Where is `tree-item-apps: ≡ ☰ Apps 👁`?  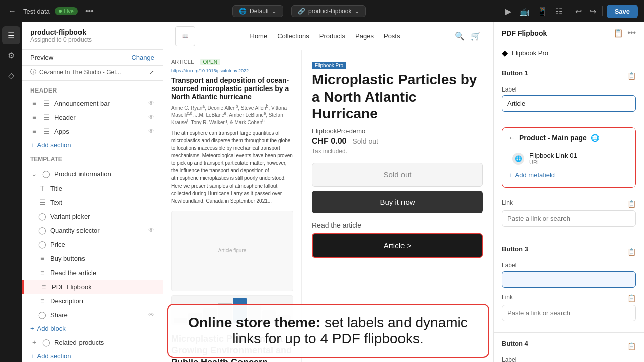
tree-item-apps: ≡ ☰ Apps 👁 is located at coordinates (93, 131).